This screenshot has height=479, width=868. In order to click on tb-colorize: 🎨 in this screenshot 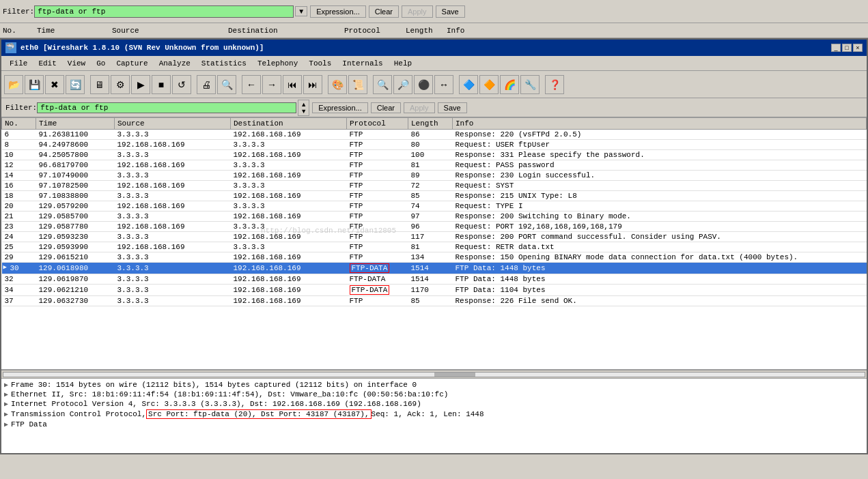, I will do `click(337, 85)`.